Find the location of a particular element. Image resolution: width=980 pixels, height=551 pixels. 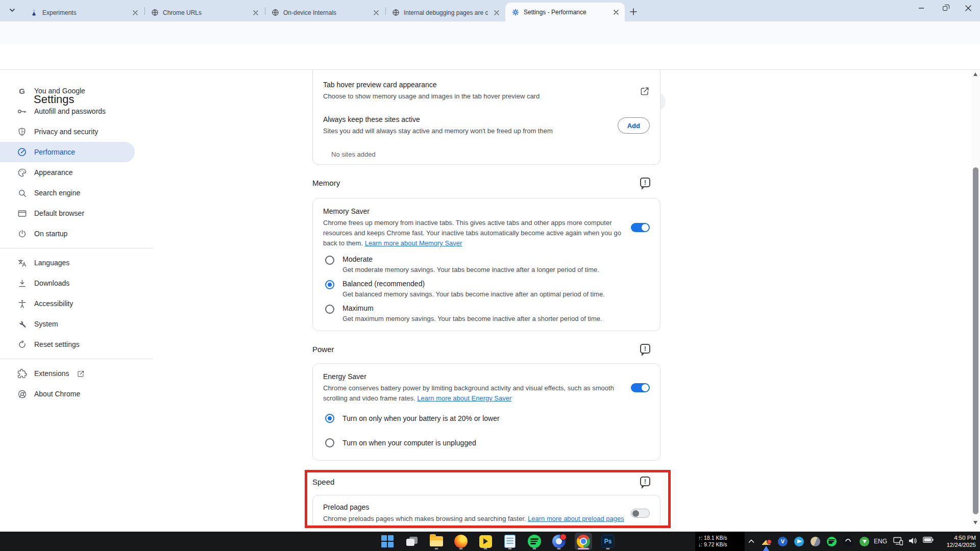

browser-toolbar: Chrome chrome://settings/performance 2 U… is located at coordinates (490, 33).